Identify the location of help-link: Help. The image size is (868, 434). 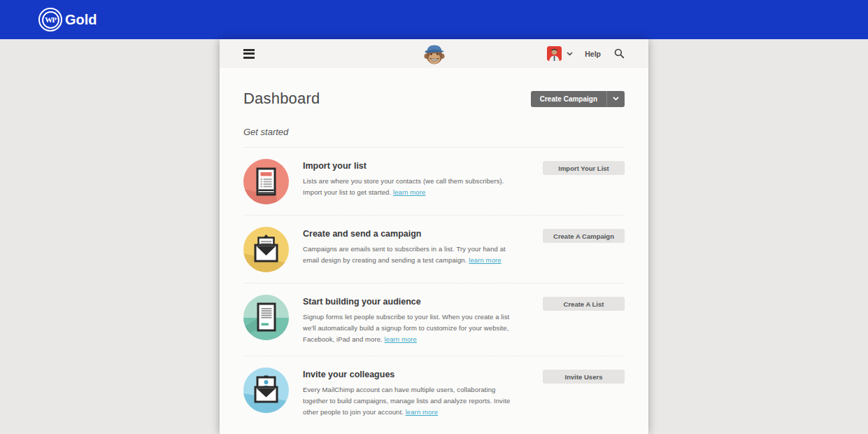
(593, 54).